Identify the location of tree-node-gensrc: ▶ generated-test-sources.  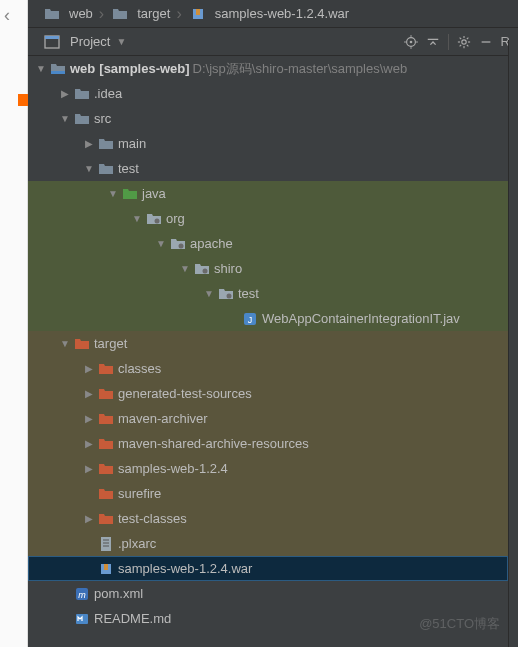
(268, 394).